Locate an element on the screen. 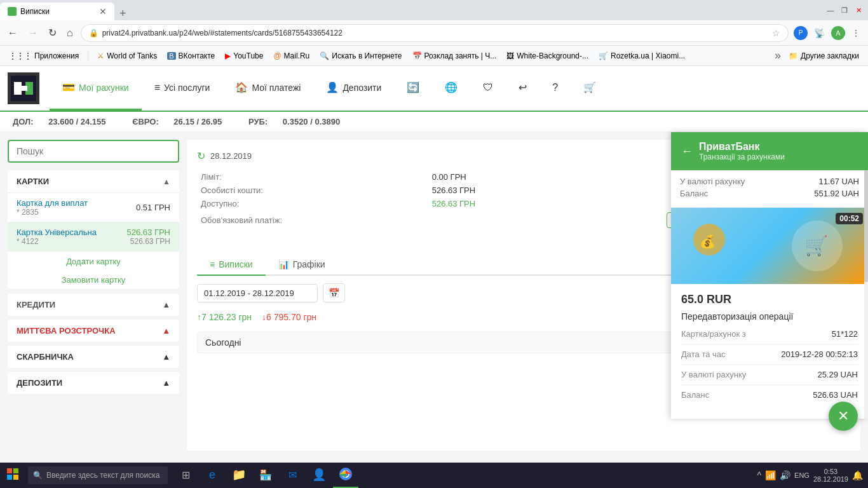 Image resolution: width=868 pixels, height=488 pixels. bookmark-other-label: Другие закладки is located at coordinates (830, 56).